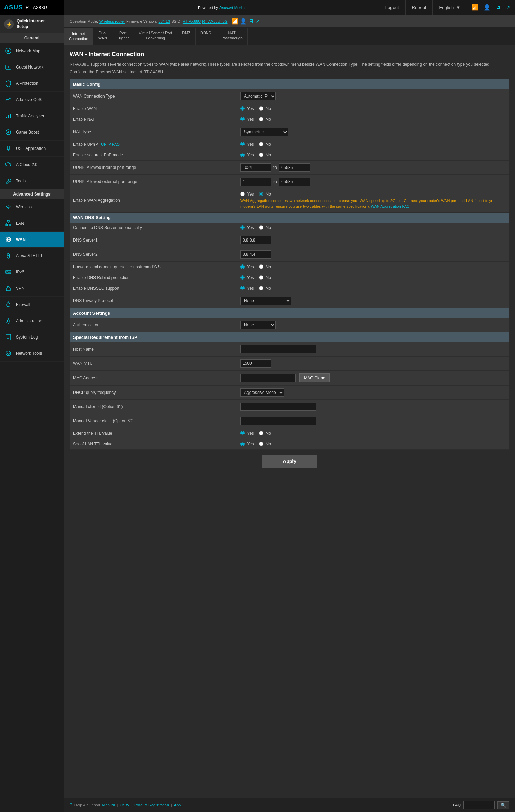 This screenshot has width=515, height=812. What do you see at coordinates (256, 182) in the screenshot?
I see `upnp-external-from-input` at bounding box center [256, 182].